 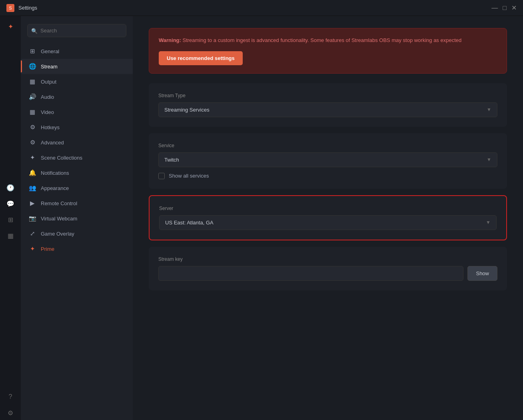 I want to click on stream-type-value: Streaming Services, so click(x=187, y=110).